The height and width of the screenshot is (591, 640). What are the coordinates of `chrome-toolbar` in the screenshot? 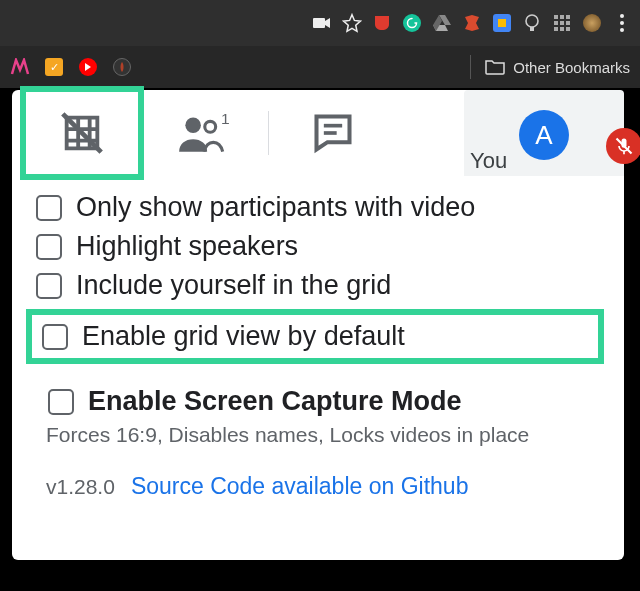 It's located at (320, 23).